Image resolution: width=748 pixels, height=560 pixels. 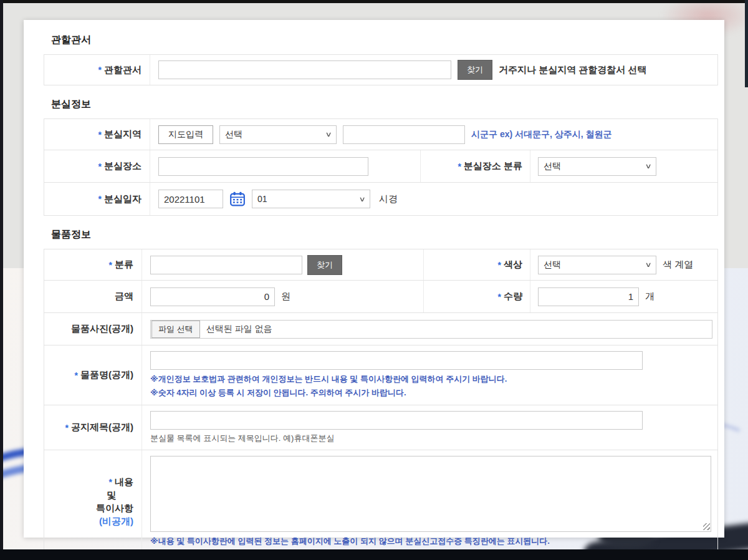 I want to click on hour-suffix: 시경, so click(x=388, y=200).